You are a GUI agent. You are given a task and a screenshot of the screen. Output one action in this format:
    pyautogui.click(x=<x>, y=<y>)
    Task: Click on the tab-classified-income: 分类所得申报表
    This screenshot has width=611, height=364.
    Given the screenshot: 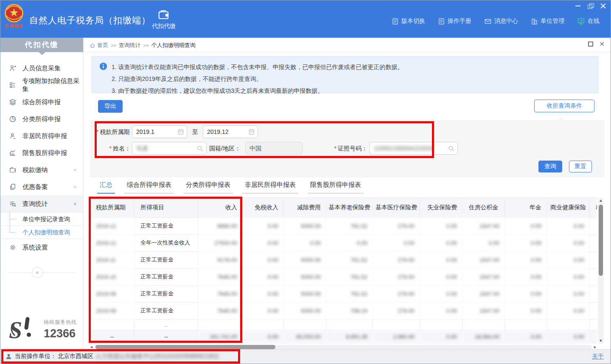 What is the action you would take?
    pyautogui.click(x=208, y=187)
    